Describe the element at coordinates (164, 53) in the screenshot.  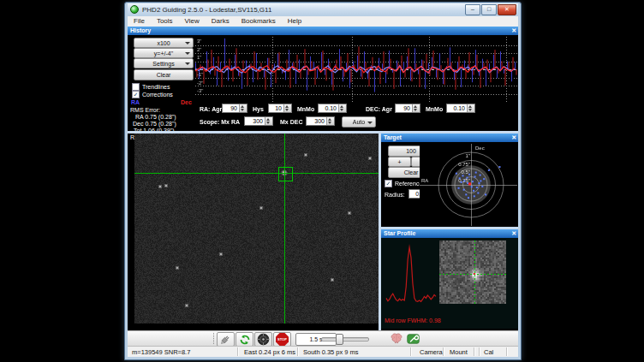
I see `graph-yscale-dropdown: y=+/-4"` at that location.